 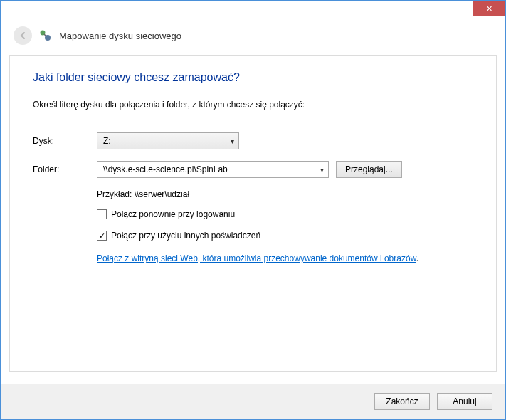 What do you see at coordinates (285, 214) in the screenshot?
I see `reconnect-row: Połącz ponownie przy logowaniu` at bounding box center [285, 214].